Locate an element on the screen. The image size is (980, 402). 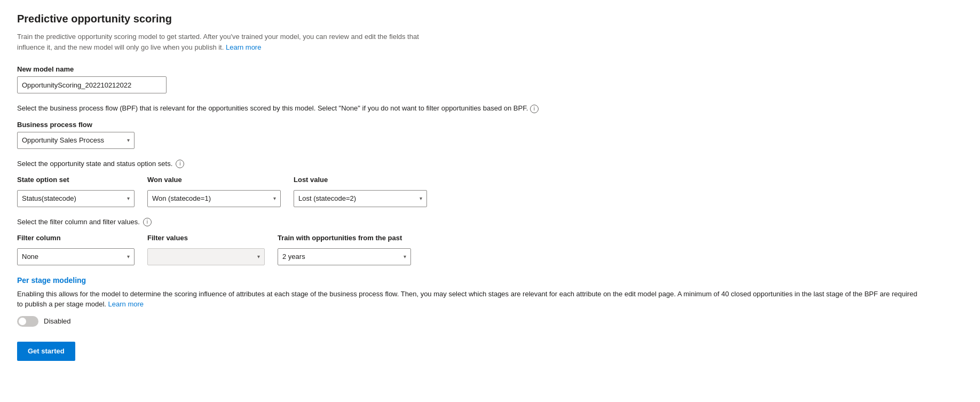
state-dropdowns-row: State option set Status(statecode) ▾ Won… is located at coordinates (490, 191).